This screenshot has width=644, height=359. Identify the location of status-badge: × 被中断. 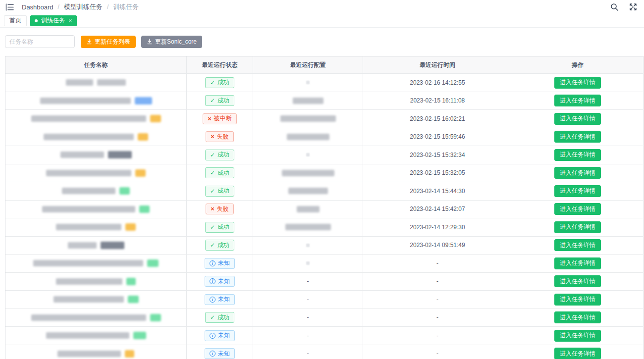
(219, 119).